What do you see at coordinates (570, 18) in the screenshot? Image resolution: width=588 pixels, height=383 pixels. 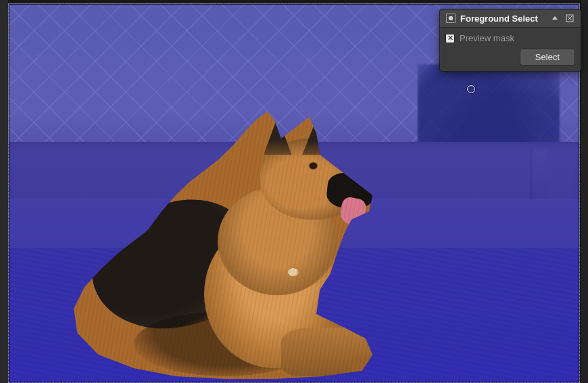 I see `dialog-close-button` at bounding box center [570, 18].